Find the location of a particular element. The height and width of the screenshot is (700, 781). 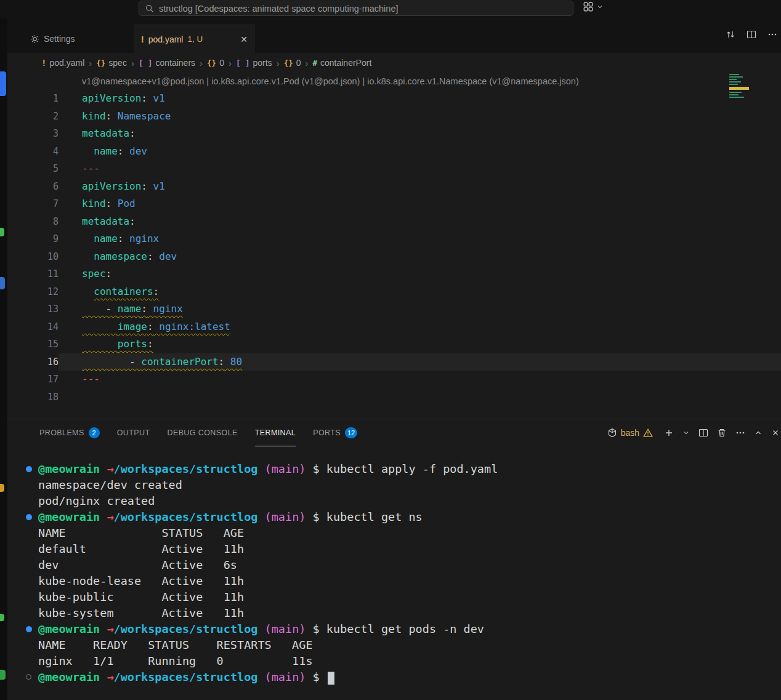

code-line-content: ports: is located at coordinates (420, 345).